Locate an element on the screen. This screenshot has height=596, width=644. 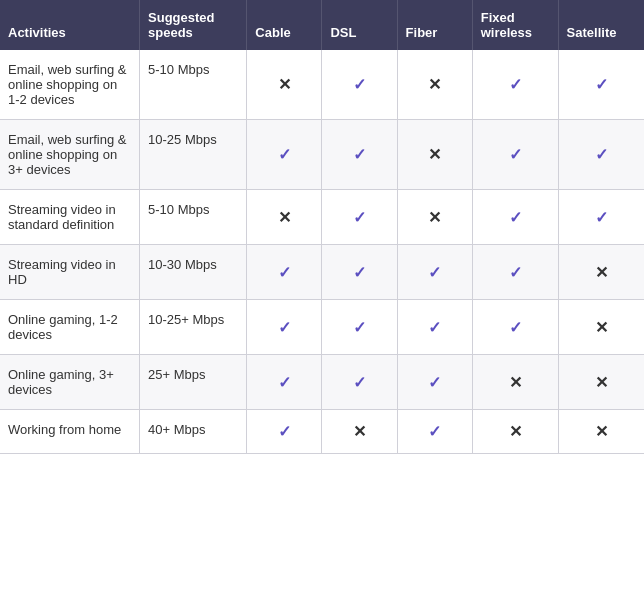
column-header-suggested-speeds: Suggested speeds is located at coordinates (194, 25).